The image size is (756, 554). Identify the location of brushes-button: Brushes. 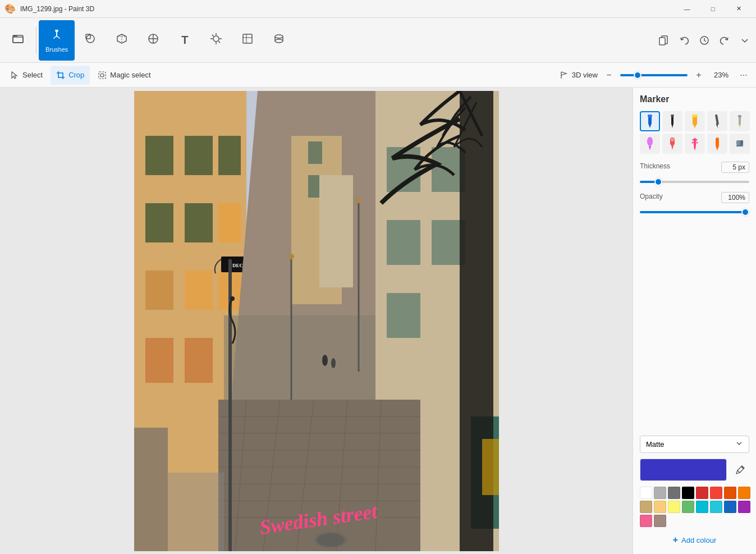
(57, 40).